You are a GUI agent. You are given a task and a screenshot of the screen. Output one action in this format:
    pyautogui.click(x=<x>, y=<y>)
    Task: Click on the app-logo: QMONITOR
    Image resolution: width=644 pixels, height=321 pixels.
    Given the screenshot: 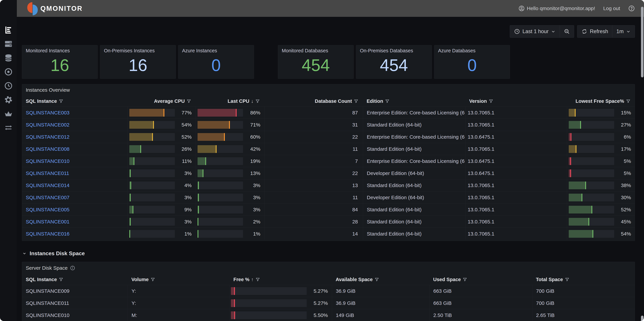 What is the action you would take?
    pyautogui.click(x=55, y=8)
    